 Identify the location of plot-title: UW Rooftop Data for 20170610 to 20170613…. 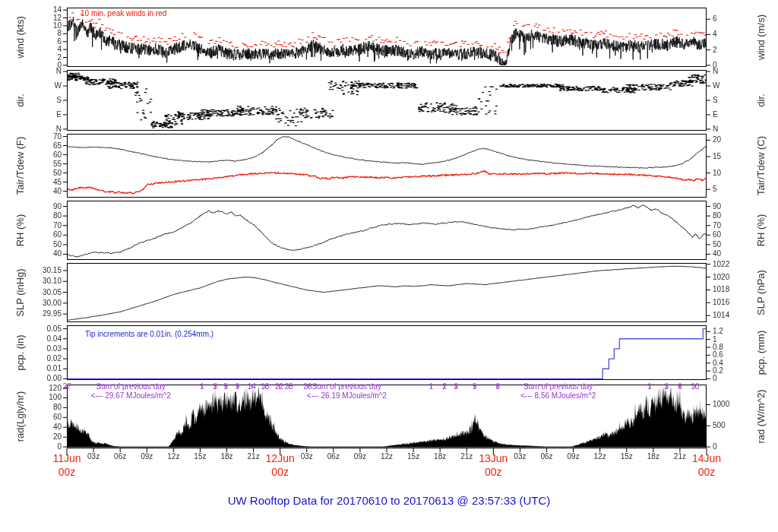
(389, 500).